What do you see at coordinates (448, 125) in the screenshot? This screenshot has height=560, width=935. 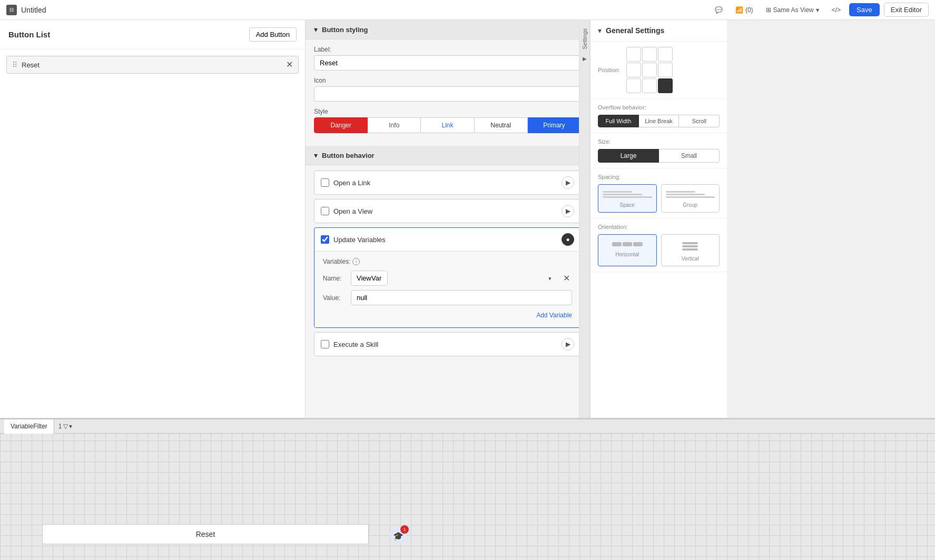 I see `style-link-button: Link` at bounding box center [448, 125].